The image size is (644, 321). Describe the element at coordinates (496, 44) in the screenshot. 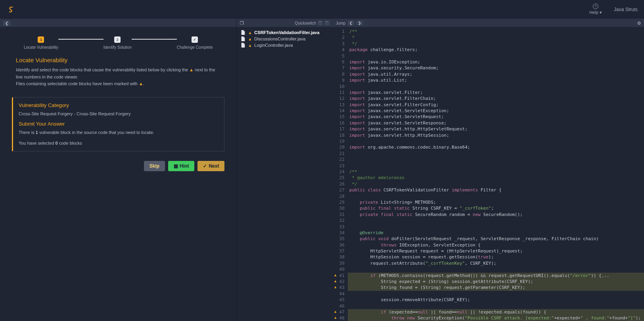

I see `line-content: */` at that location.